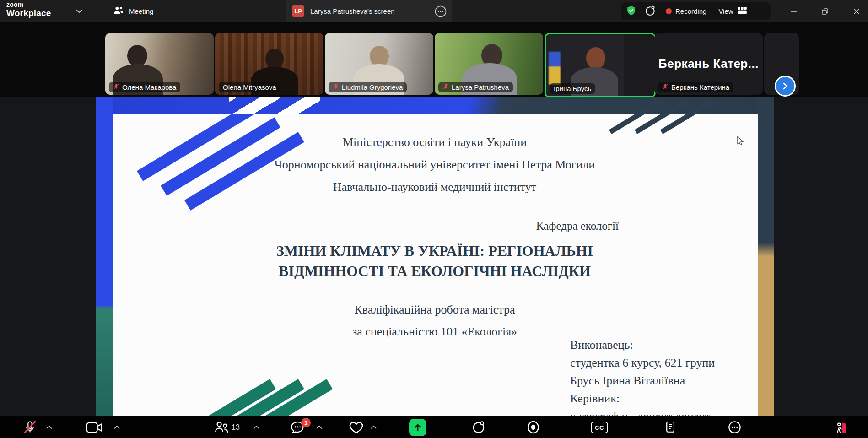 The width and height of the screenshot is (868, 438). Describe the element at coordinates (642, 345) in the screenshot. I see `executor-label: Виконавець:` at that location.